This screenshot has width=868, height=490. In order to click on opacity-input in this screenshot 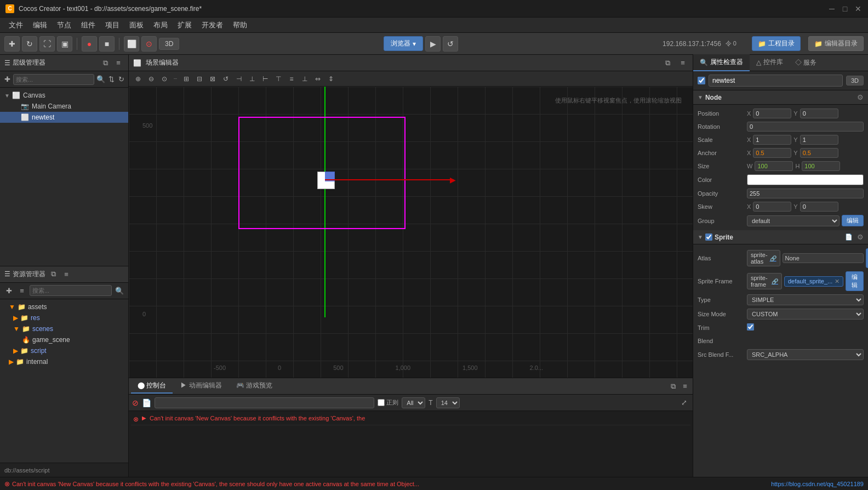, I will do `click(806, 193)`.